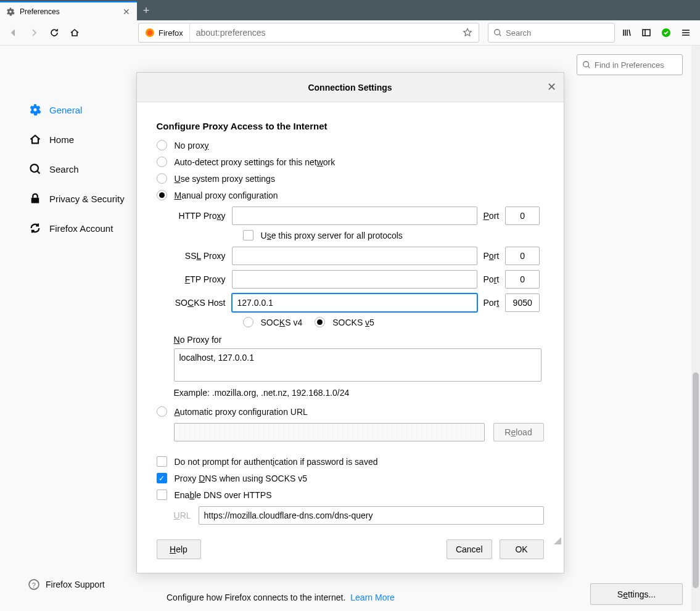  I want to click on learn-more-link: Learn More, so click(373, 597).